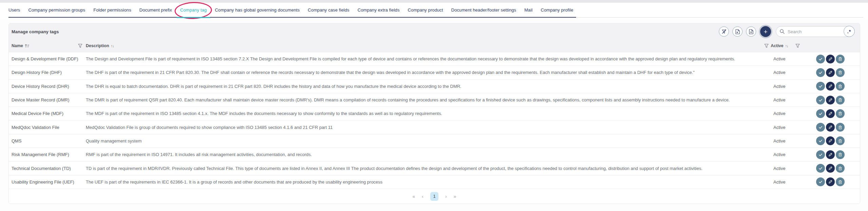  What do you see at coordinates (257, 10) in the screenshot?
I see `tab-item: Company has global governing documents` at bounding box center [257, 10].